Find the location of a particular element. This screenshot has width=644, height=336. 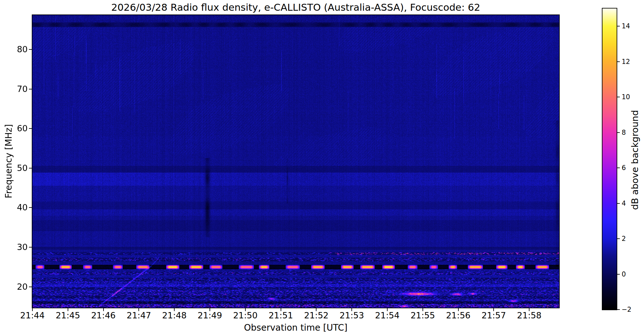

x-tick-label: 21:50 is located at coordinates (245, 316).